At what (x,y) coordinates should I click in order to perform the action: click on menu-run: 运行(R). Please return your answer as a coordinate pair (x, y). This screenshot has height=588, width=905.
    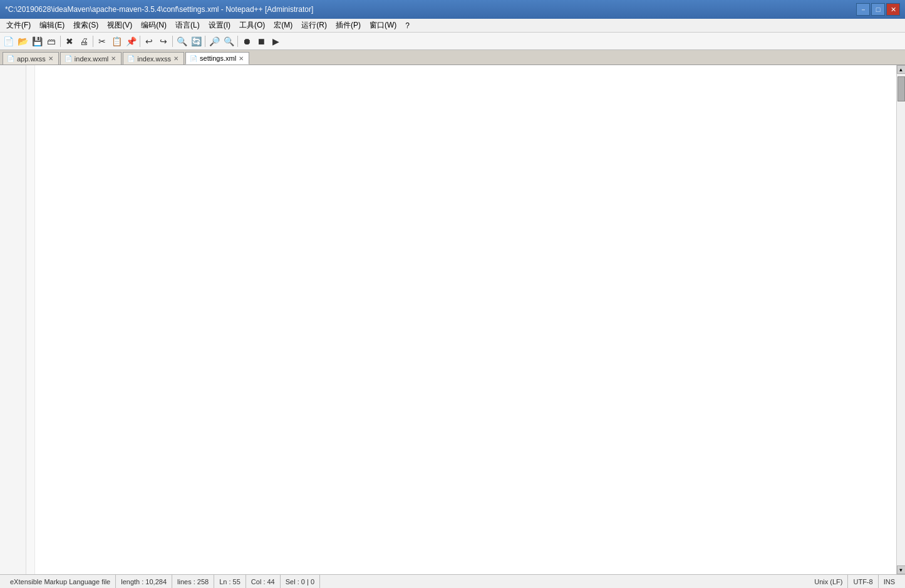
    Looking at the image, I should click on (314, 25).